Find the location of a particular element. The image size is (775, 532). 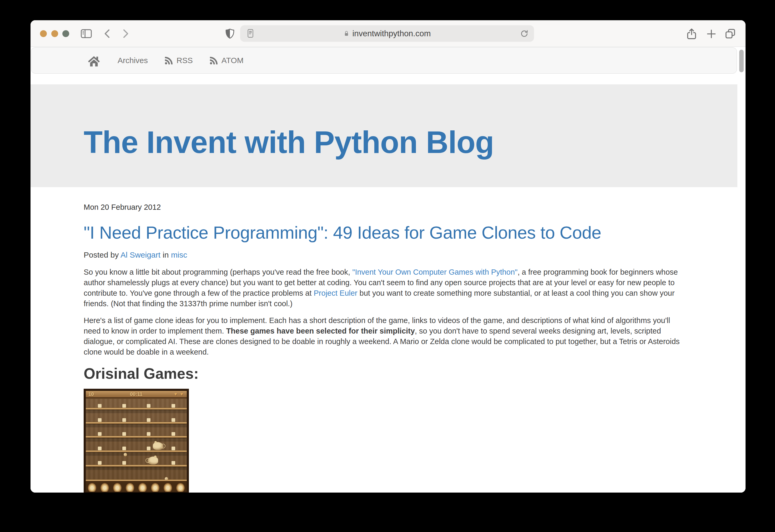

home-icon is located at coordinates (94, 61).